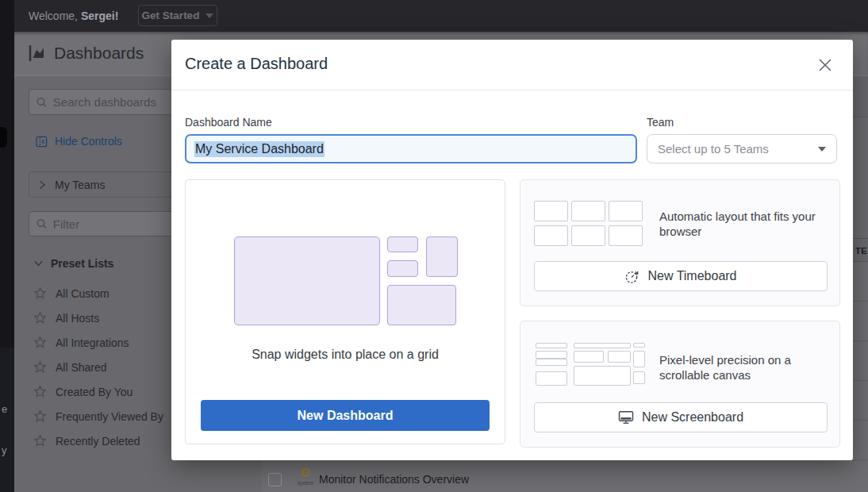  What do you see at coordinates (89, 141) in the screenshot?
I see `hide-controls-label: Hide Controls` at bounding box center [89, 141].